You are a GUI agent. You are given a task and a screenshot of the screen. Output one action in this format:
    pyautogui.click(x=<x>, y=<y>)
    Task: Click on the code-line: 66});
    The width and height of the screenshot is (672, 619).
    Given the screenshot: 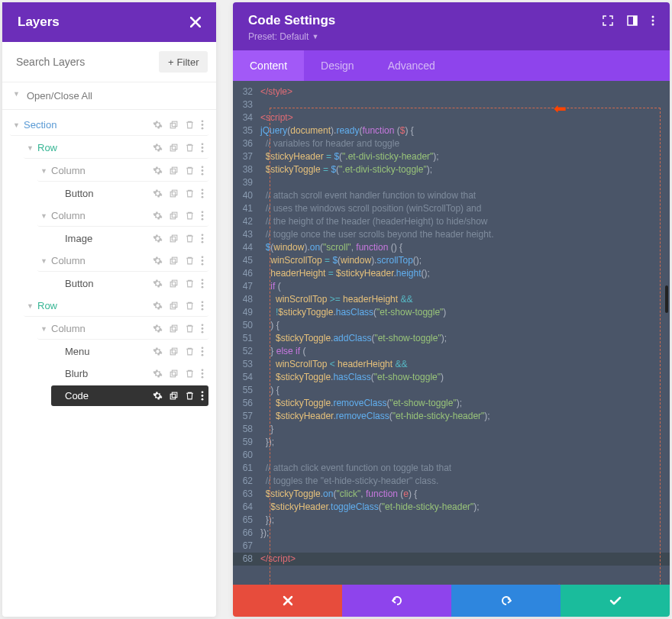 What is the action you would take?
    pyautogui.click(x=451, y=533)
    